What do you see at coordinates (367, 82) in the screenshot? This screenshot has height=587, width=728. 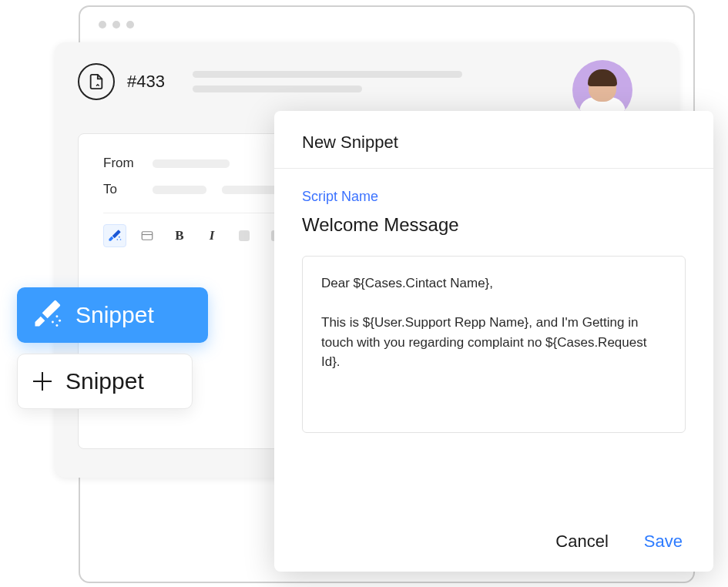 I see `case-header: #433` at bounding box center [367, 82].